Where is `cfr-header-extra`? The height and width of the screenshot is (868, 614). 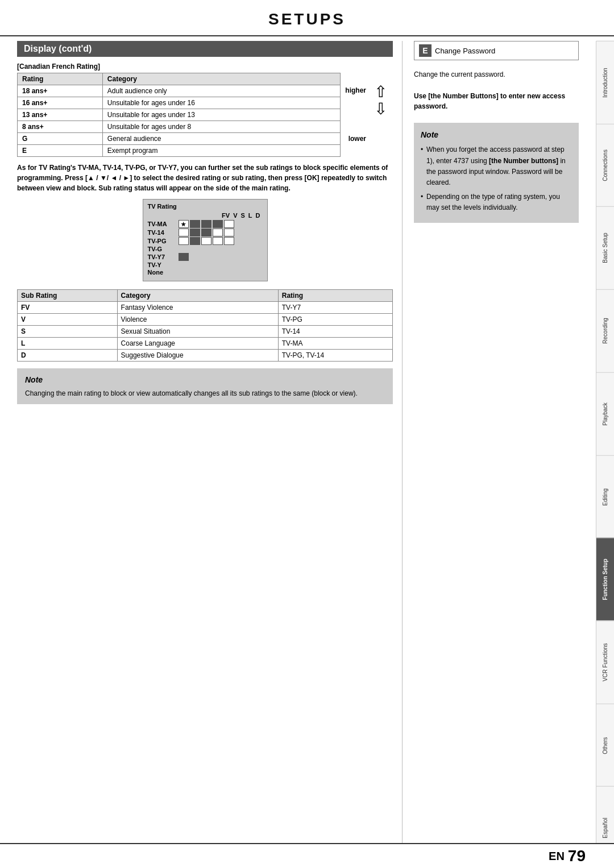
cfr-header-extra is located at coordinates (354, 80).